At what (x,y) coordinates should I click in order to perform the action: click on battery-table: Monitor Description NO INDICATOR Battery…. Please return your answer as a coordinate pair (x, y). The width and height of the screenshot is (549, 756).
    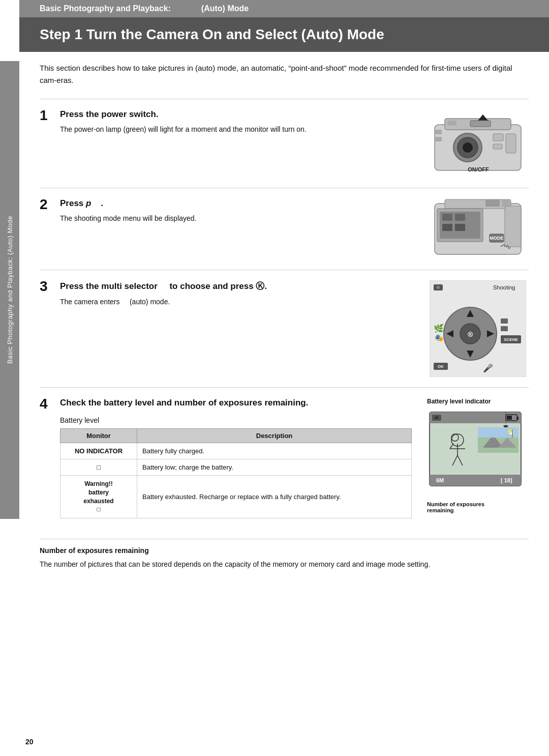
    Looking at the image, I should click on (236, 473).